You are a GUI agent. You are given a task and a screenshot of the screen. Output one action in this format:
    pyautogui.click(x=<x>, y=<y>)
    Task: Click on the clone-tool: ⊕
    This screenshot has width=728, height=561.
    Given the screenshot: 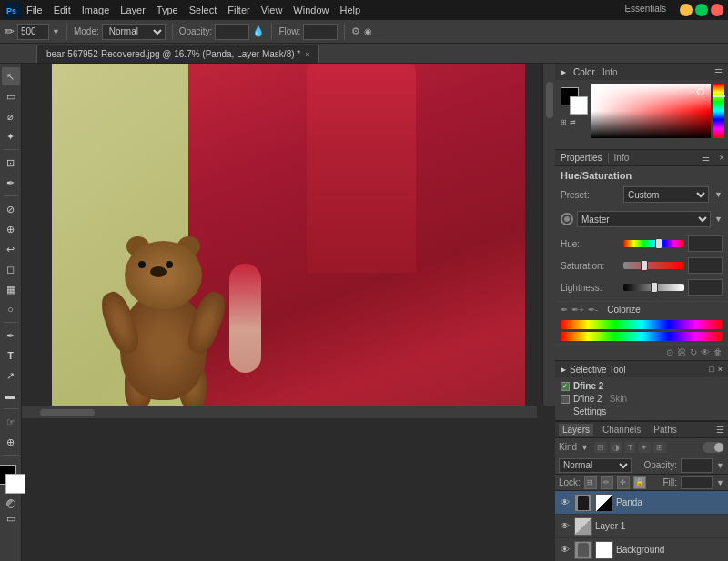 What is the action you would take?
    pyautogui.click(x=11, y=229)
    